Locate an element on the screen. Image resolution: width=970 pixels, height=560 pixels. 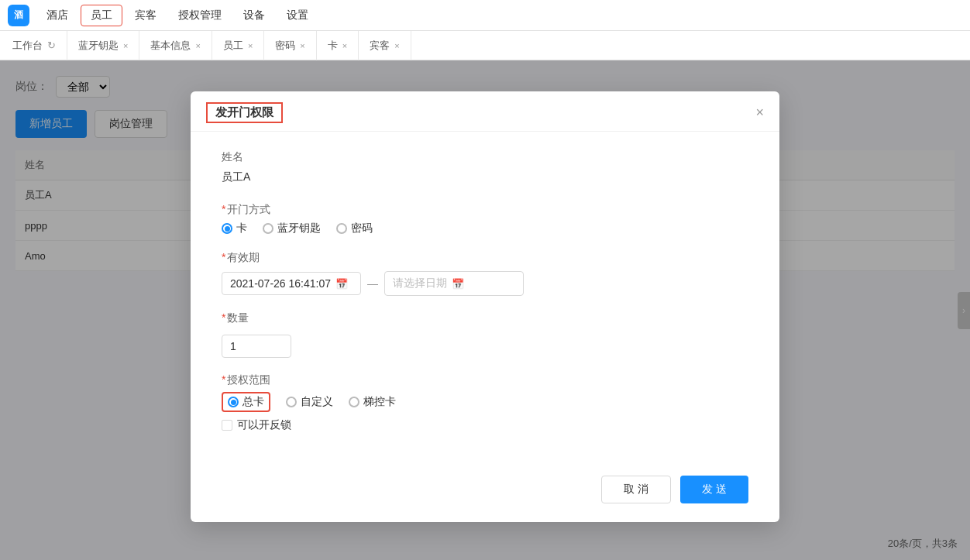
radio-circle-password is located at coordinates (342, 228).